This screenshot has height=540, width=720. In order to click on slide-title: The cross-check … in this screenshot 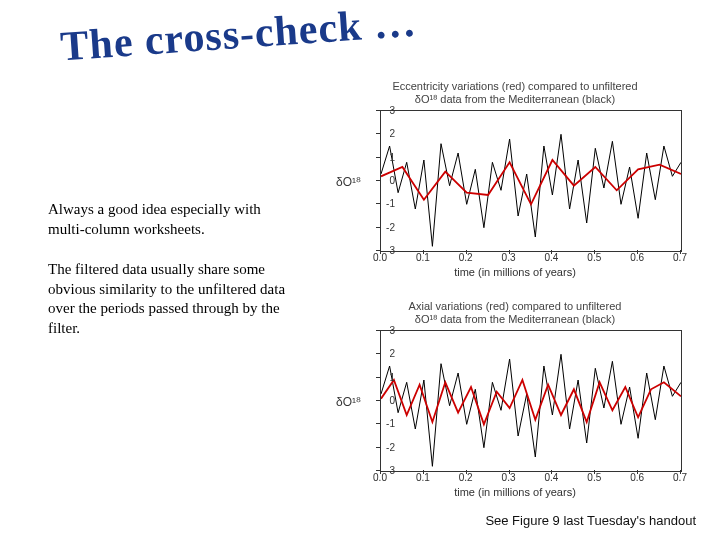, I will do `click(238, 35)`.